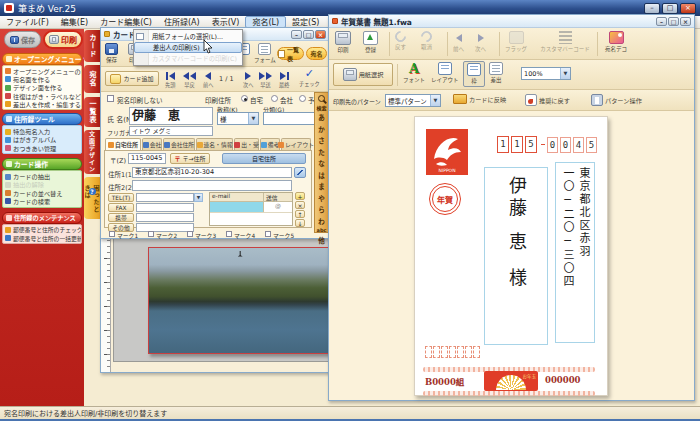 The height and width of the screenshot is (421, 700). Describe the element at coordinates (322, 140) in the screenshot. I see `index-sa: さ` at that location.